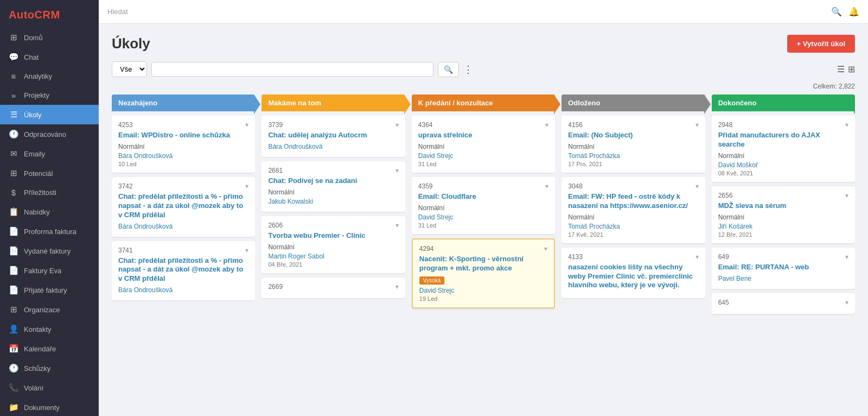 The image size is (868, 416). I want to click on sidebar-item-volání: 📞Volání, so click(49, 388).